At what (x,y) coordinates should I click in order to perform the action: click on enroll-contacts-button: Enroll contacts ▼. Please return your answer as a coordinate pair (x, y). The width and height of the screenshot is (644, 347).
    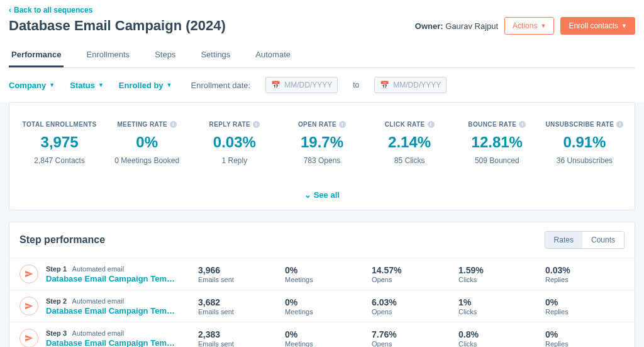
    Looking at the image, I should click on (597, 26).